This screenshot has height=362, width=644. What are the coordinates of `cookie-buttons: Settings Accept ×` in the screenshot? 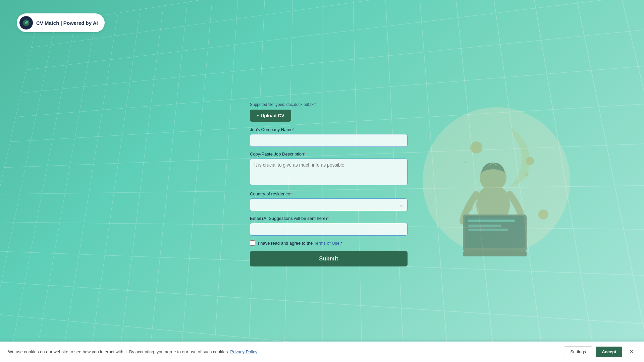 It's located at (600, 352).